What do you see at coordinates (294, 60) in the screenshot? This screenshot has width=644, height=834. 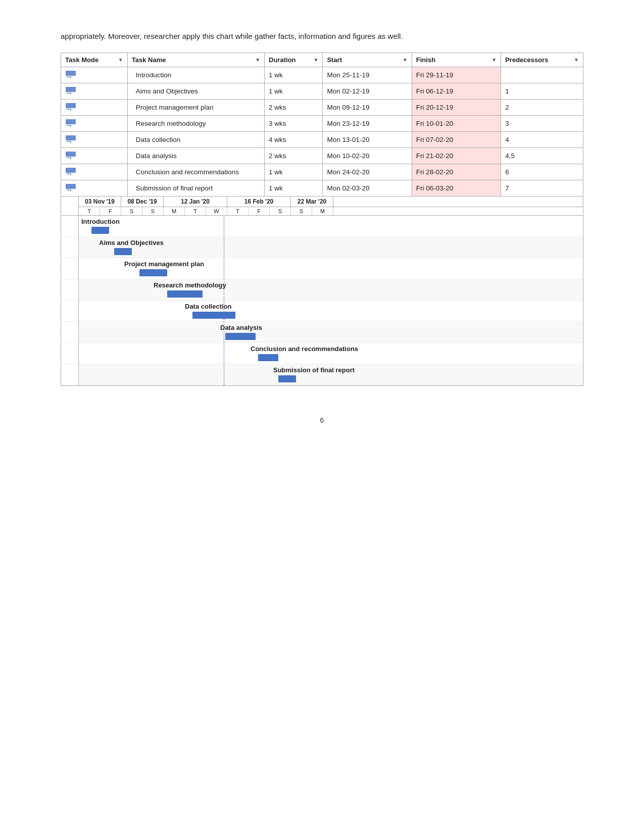 I see `col-header-duration: Duration ▼` at bounding box center [294, 60].